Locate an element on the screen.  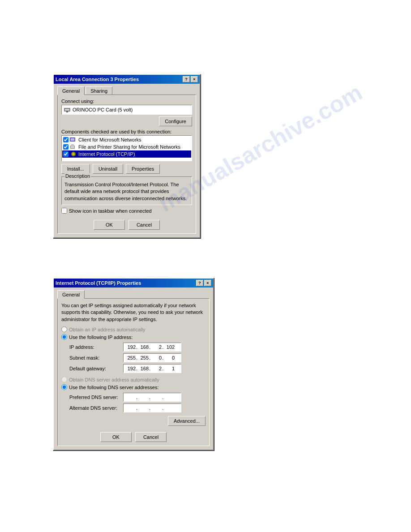
dialog2-titlebar-buttons: ? × is located at coordinates (204, 283).